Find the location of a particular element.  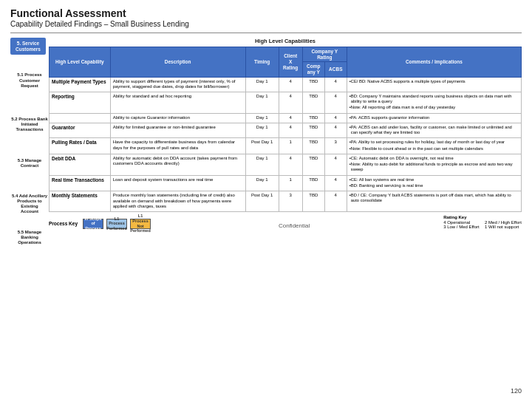

td-description: Produce monthly loan statements (includi… is located at coordinates (177, 202).